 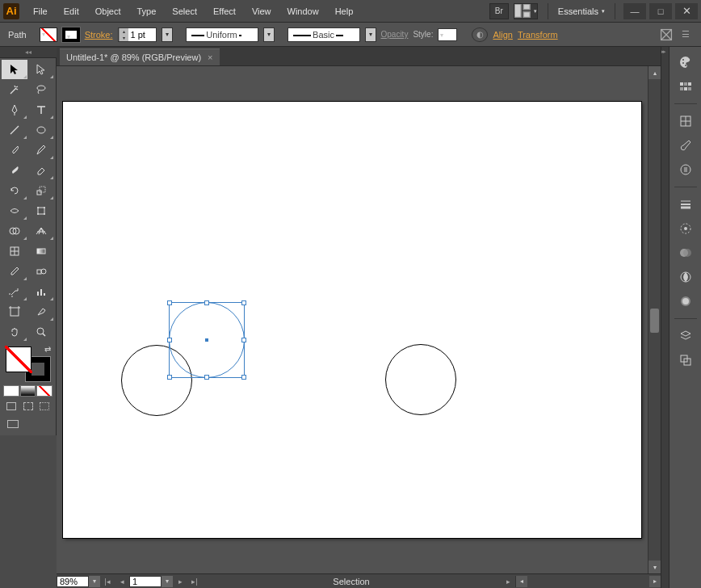 What do you see at coordinates (107, 582) in the screenshot?
I see `first-artboard-button: |◂` at bounding box center [107, 582].